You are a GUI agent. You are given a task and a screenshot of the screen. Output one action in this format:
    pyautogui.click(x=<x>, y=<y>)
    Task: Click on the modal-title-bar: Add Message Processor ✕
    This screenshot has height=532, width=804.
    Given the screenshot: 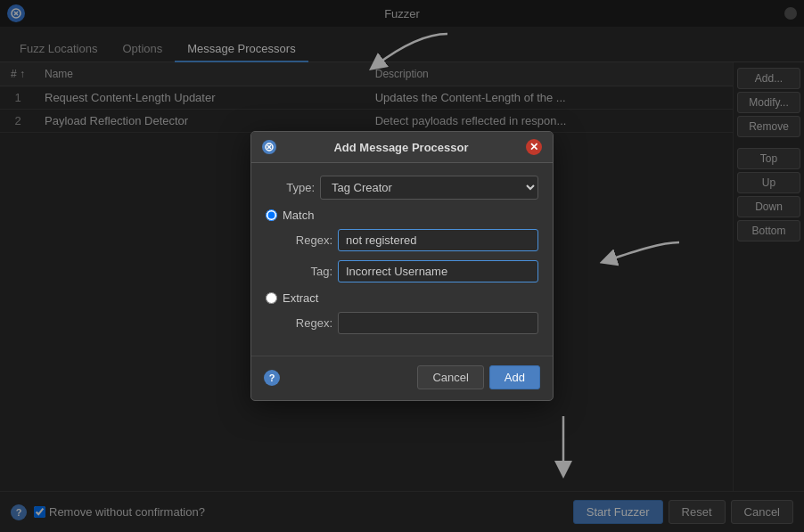 What is the action you would take?
    pyautogui.click(x=402, y=148)
    